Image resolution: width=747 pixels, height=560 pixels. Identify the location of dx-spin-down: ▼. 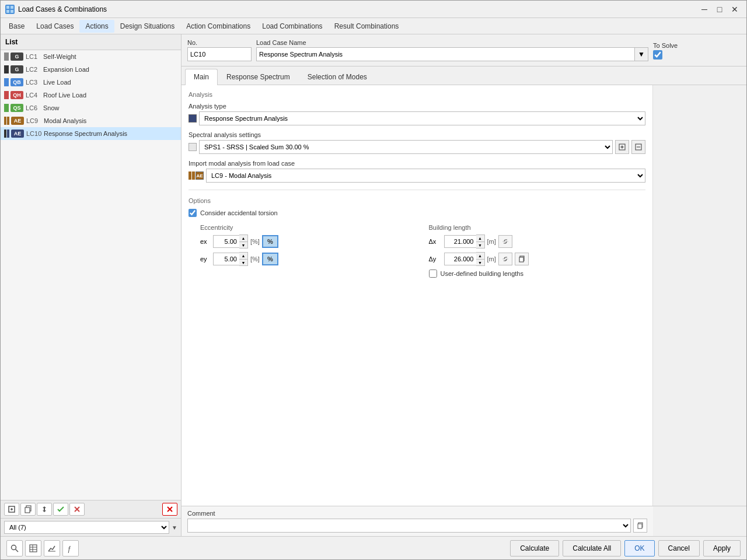
(480, 245).